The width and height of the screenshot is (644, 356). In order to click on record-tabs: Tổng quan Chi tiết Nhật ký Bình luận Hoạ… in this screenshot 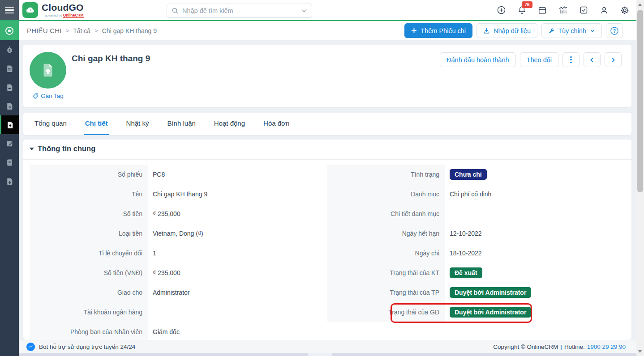, I will do `click(327, 124)`.